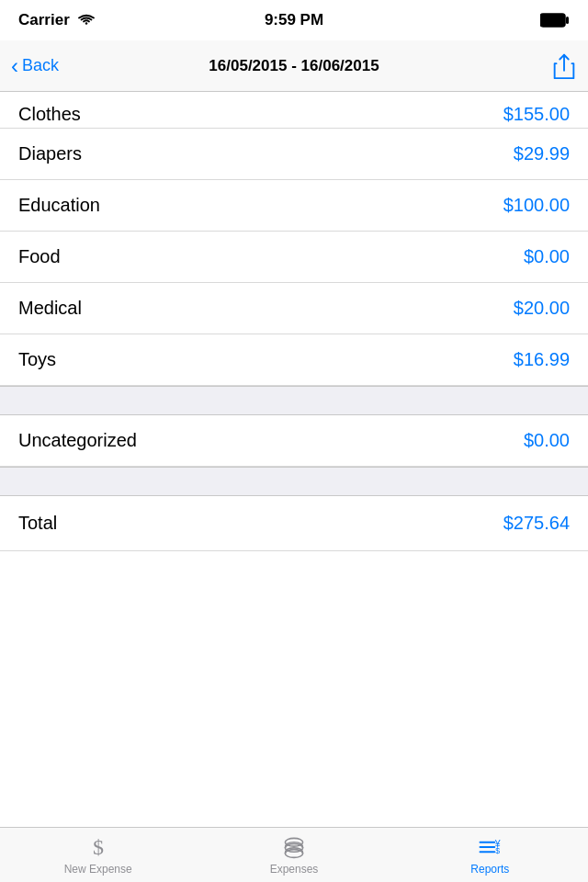 The height and width of the screenshot is (882, 588). What do you see at coordinates (97, 854) in the screenshot?
I see `tab-new-expense: $ New Expense` at bounding box center [97, 854].